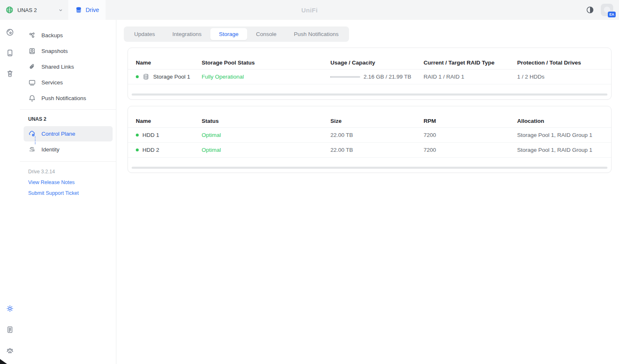  I want to click on column-header: Storage Pool Status, so click(266, 63).